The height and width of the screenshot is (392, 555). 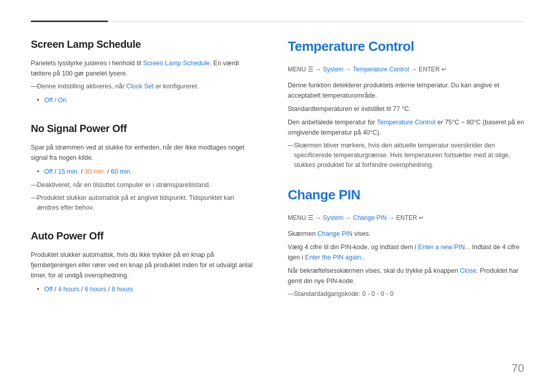 I want to click on no-signal-bullets: Off / 15 min. / 30 min. / 60 min., so click(x=144, y=172).